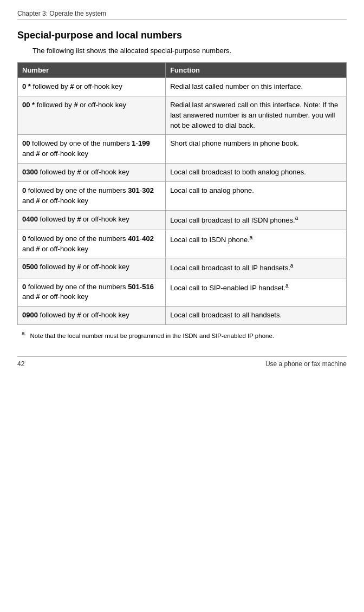 The height and width of the screenshot is (612, 364). What do you see at coordinates (62, 14) in the screenshot?
I see `chapter-title: Chapter 3: Operate the system` at bounding box center [62, 14].